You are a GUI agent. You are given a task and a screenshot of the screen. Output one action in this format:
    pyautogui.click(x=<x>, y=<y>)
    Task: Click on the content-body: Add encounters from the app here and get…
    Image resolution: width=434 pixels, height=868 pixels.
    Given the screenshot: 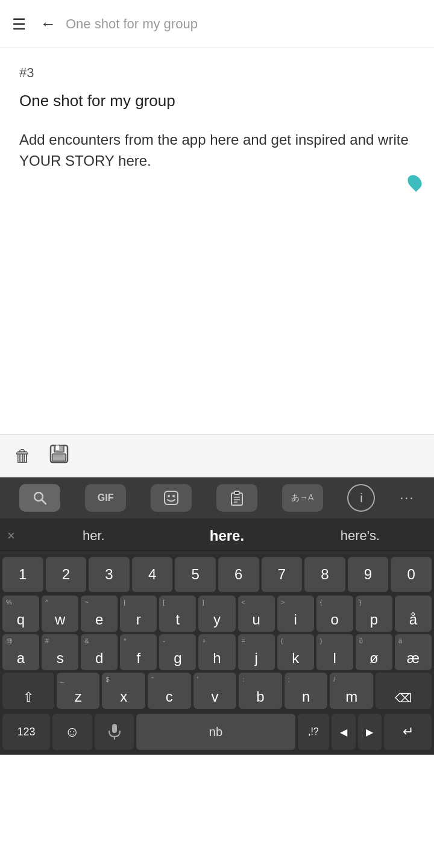 What is the action you would take?
    pyautogui.click(x=217, y=151)
    